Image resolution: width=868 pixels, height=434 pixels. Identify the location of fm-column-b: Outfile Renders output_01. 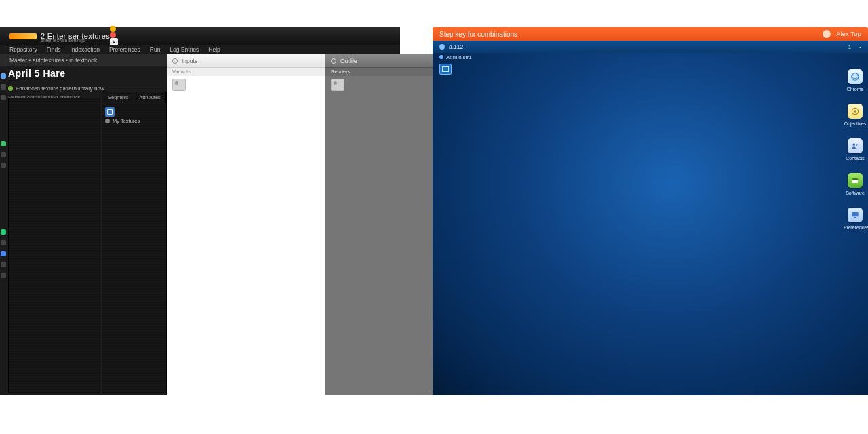
(379, 225).